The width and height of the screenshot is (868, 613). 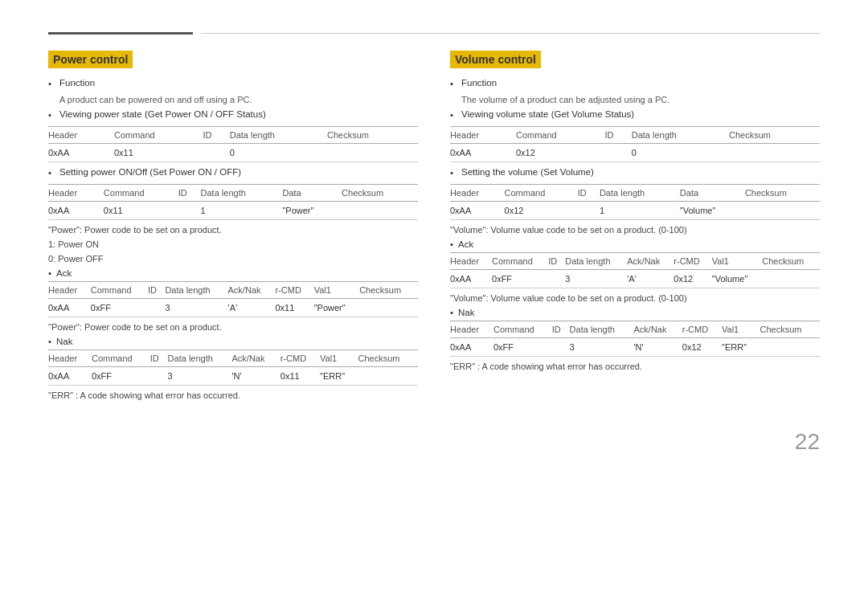 What do you see at coordinates (635, 230) in the screenshot?
I see `volume-note1: "Volume": Volume value code to be set on…` at bounding box center [635, 230].